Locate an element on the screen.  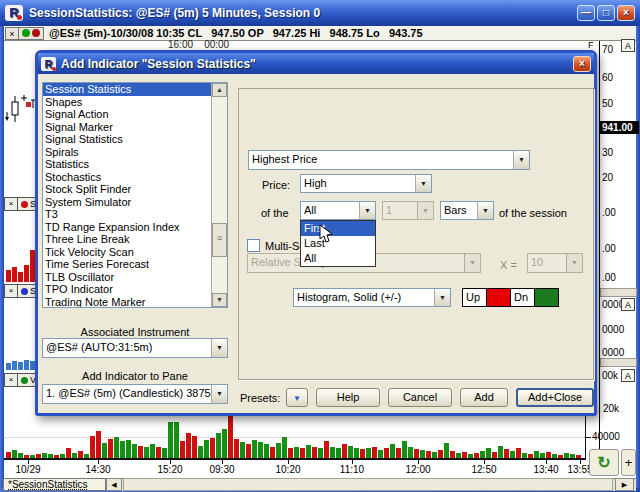
display-style-dropdown: Histogram, Solid (+/-)▼ is located at coordinates (372, 298).